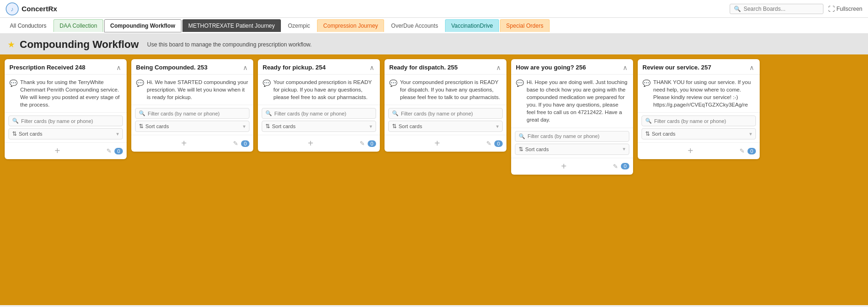 This screenshot has height=307, width=868. Describe the element at coordinates (62, 68) in the screenshot. I see `column-title: Prescription Received 248` at that location.